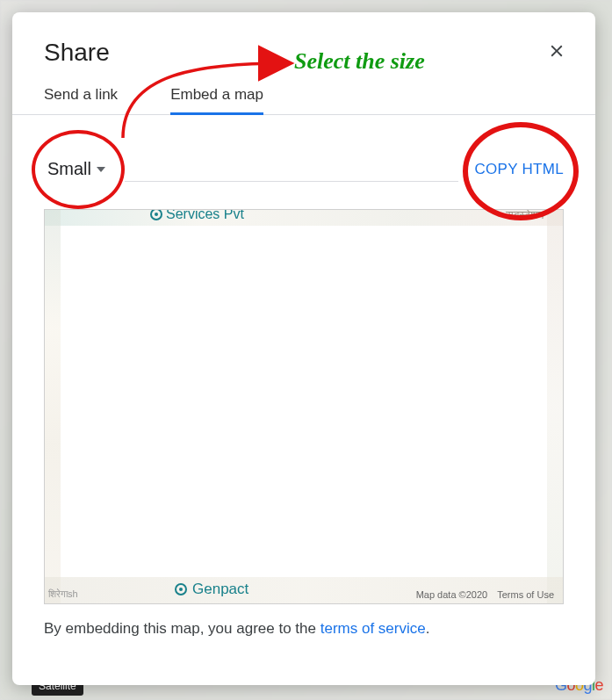 The image size is (612, 700). What do you see at coordinates (304, 53) in the screenshot?
I see `dialog-title: Share` at bounding box center [304, 53].